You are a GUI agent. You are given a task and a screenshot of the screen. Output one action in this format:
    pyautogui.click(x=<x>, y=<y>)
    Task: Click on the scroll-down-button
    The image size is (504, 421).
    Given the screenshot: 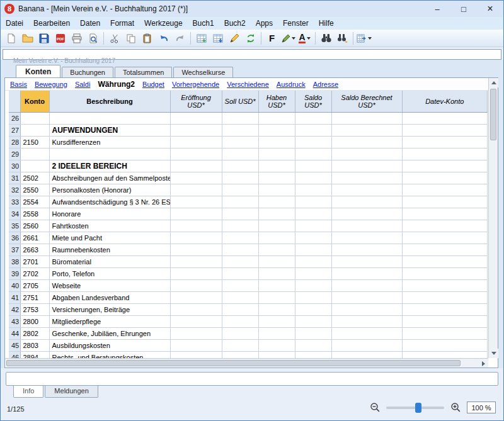 What is the action you would take?
    pyautogui.click(x=494, y=354)
    